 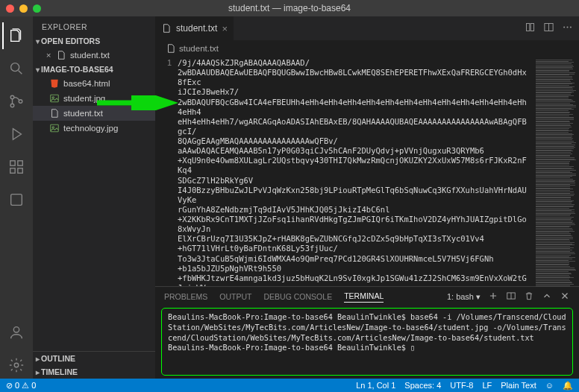 What do you see at coordinates (166, 171) in the screenshot?
I see `line-number-gutter: 1` at bounding box center [166, 171].